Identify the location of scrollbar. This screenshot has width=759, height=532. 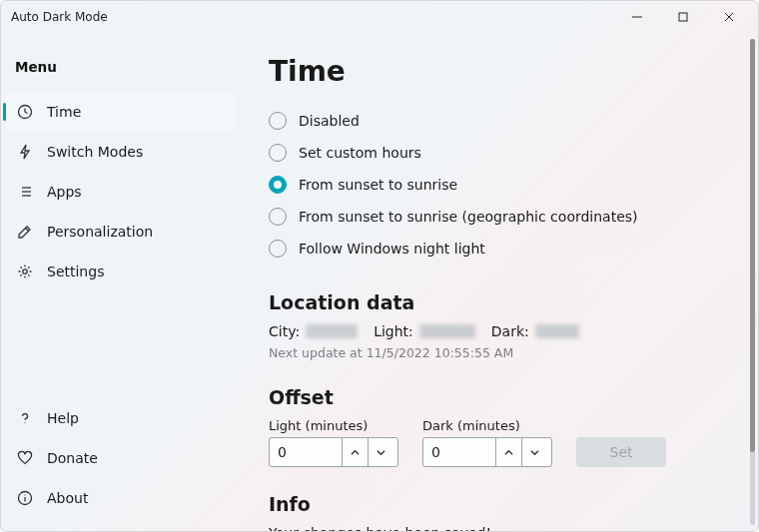
(753, 281).